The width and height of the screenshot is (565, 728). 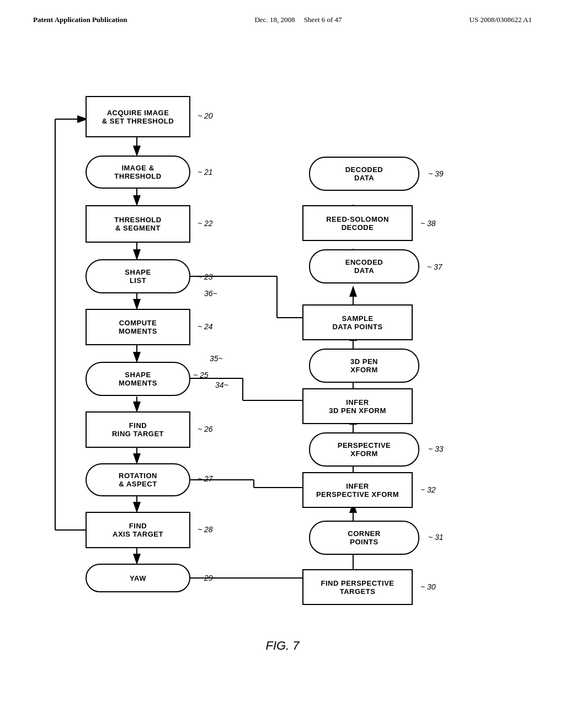 I want to click on node-perspective-xform: PERSPECTIVEXFORM, so click(x=364, y=449).